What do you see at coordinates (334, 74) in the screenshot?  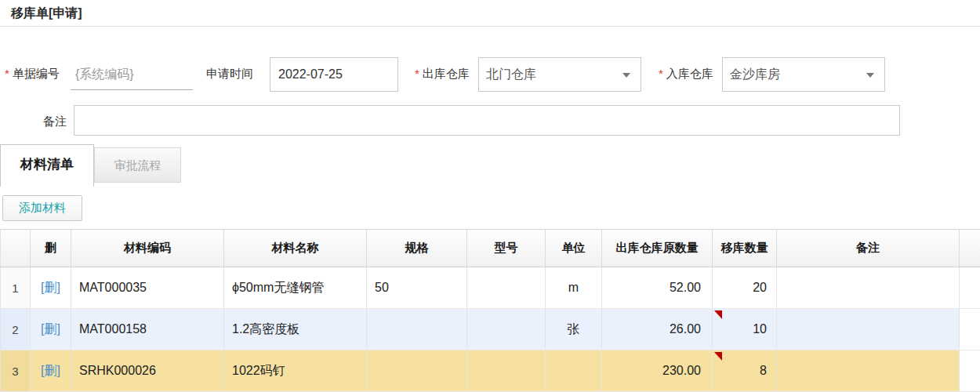 I see `apply-time-input` at bounding box center [334, 74].